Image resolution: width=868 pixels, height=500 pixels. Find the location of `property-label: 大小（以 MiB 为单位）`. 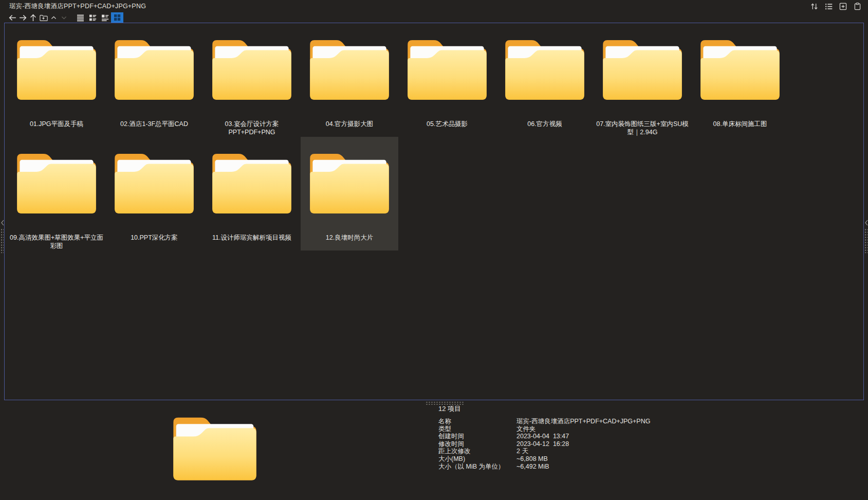

property-label: 大小（以 MiB 为单位） is located at coordinates (477, 467).